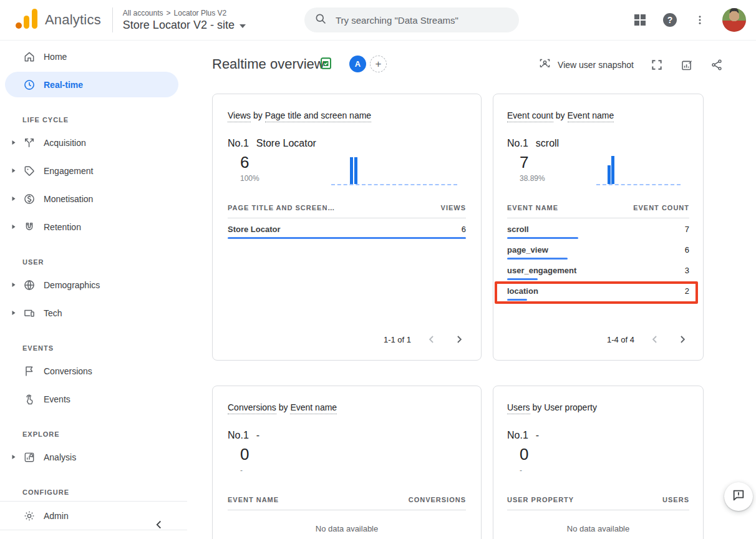 The height and width of the screenshot is (539, 756). Describe the element at coordinates (530, 116) in the screenshot. I see `card-title-part: Event count` at that location.